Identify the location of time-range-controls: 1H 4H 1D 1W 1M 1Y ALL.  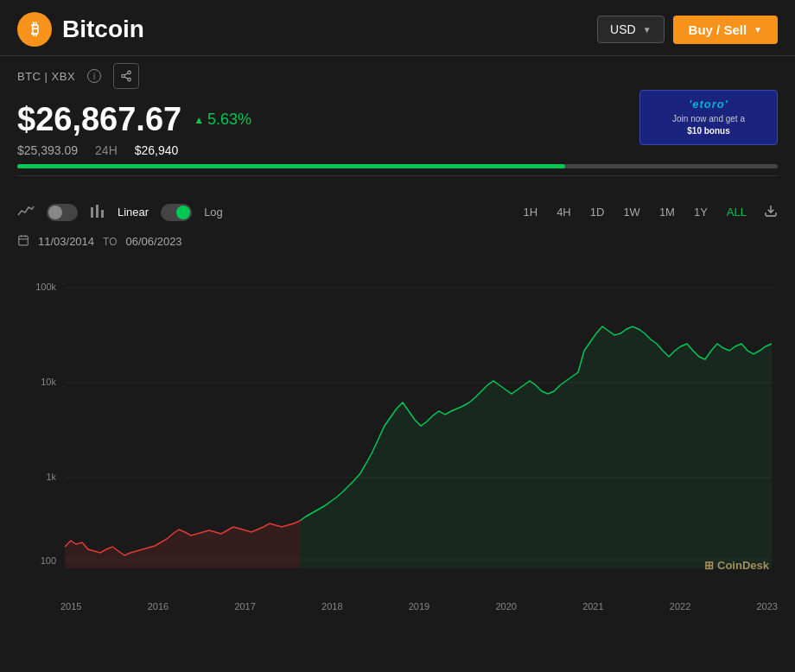
(647, 212).